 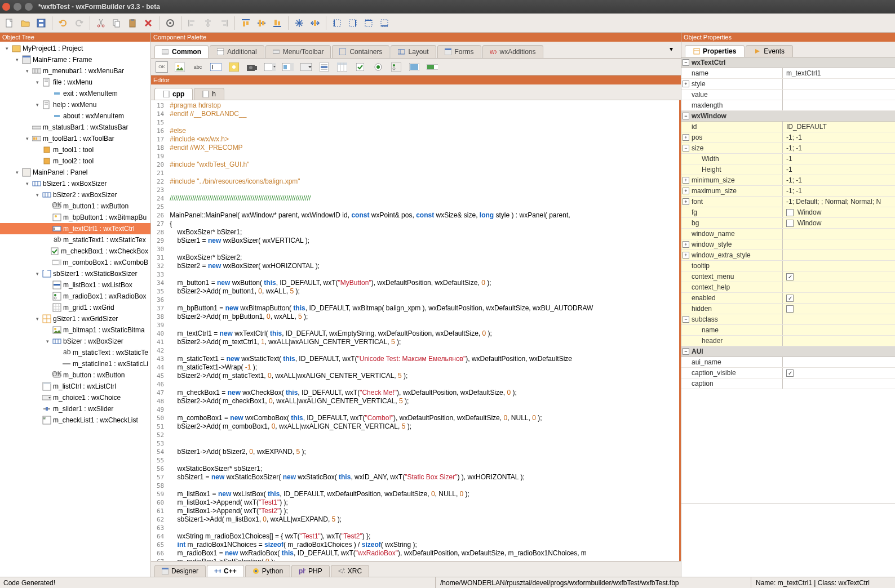 What do you see at coordinates (198, 67) in the screenshot?
I see `palette-statictext-item: abc` at bounding box center [198, 67].